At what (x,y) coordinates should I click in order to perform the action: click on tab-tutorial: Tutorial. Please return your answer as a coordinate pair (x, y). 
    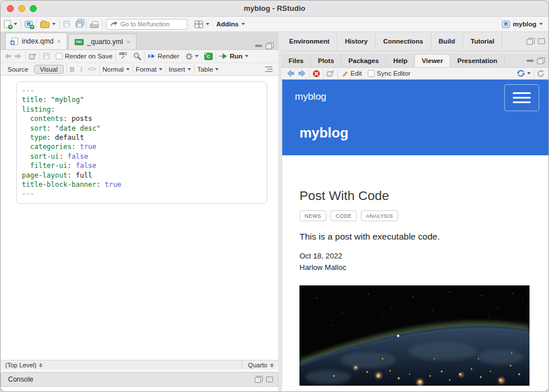
    Looking at the image, I should click on (482, 41).